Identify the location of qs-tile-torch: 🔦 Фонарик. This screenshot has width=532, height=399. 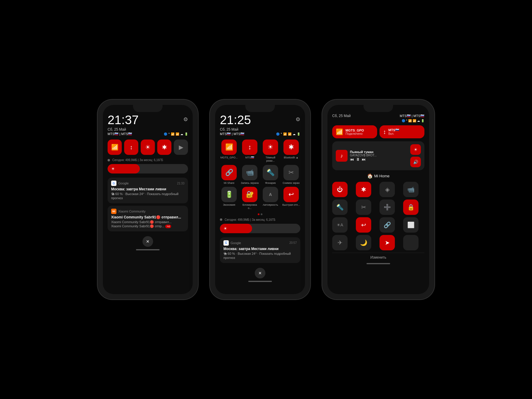
(270, 175).